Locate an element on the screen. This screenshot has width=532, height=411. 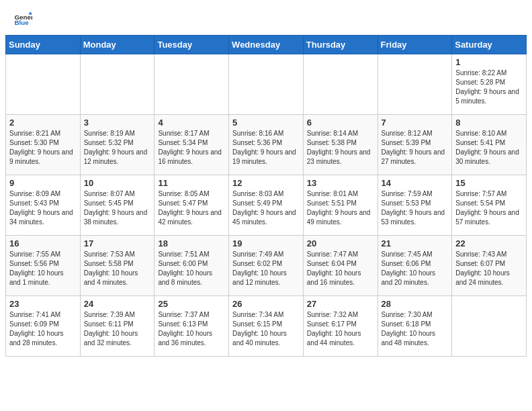
week-row-1: 1Sunrise: 8:22 AM Sunset: 5:28 PM Daylig… is located at coordinates (266, 85).